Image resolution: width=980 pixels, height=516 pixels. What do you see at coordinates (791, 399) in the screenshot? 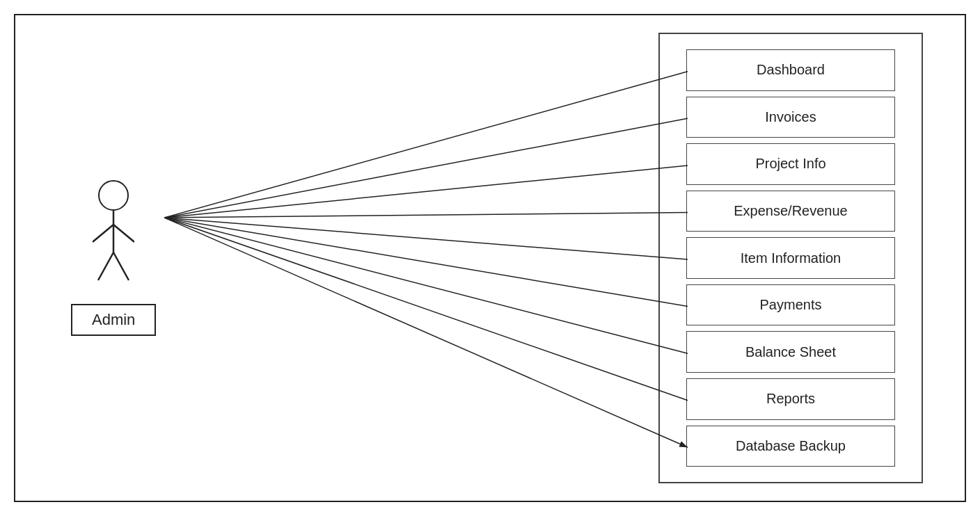
I see `usecase-reports: Reports` at bounding box center [791, 399].